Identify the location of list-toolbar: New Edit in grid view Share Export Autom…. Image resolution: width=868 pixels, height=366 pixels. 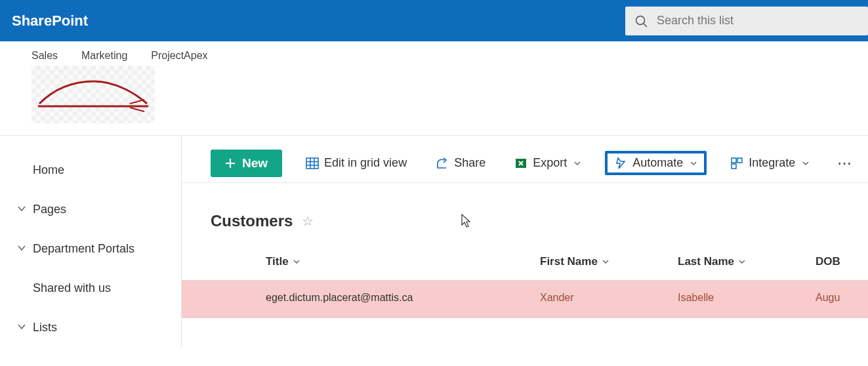
(525, 163).